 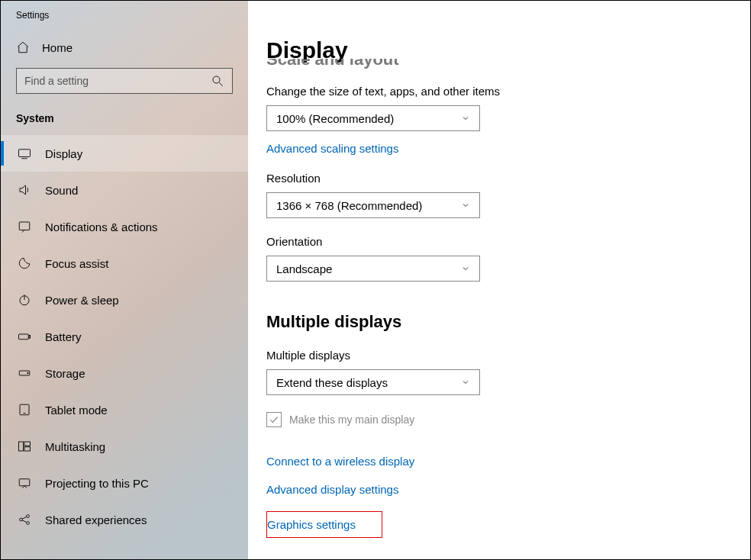 I want to click on main-display-checkbox-row: Make this my main display, so click(x=508, y=420).